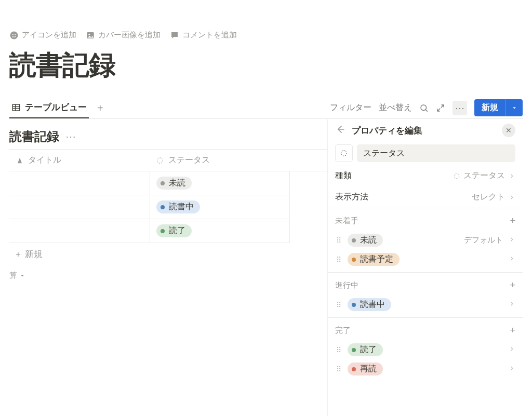 Image resolution: width=532 pixels, height=416 pixels. I want to click on sort-button: 並べ替え, so click(395, 108).